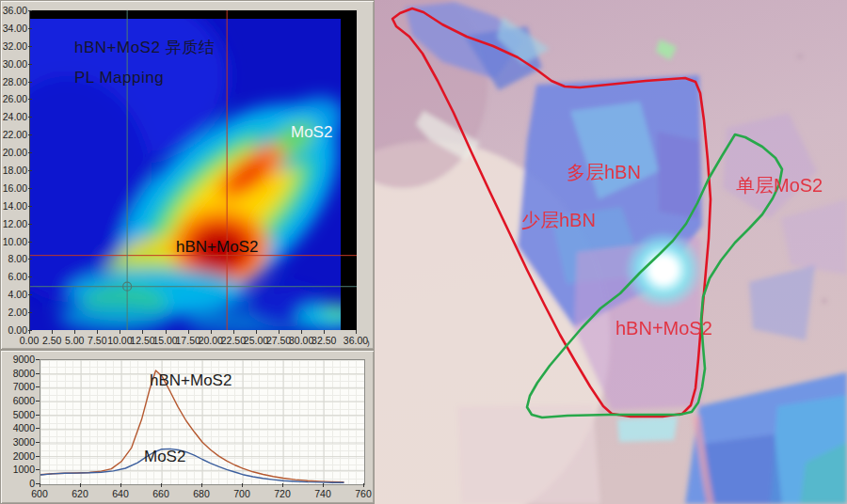 This screenshot has height=504, width=847. Describe the element at coordinates (187, 427) in the screenshot. I see `pl-spectrum-panel: hBN+MoS2 MoS2 60062064066068070072074076…` at that location.